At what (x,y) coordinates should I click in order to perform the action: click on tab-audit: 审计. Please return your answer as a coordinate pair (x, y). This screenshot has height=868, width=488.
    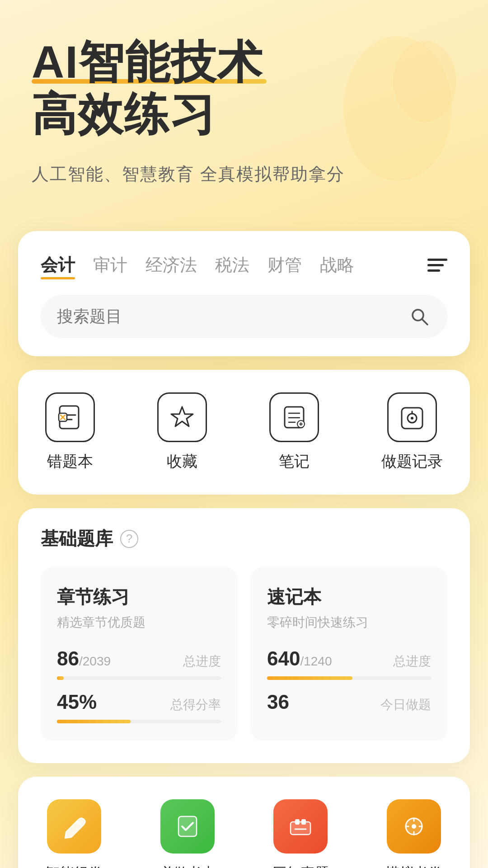
    Looking at the image, I should click on (110, 265).